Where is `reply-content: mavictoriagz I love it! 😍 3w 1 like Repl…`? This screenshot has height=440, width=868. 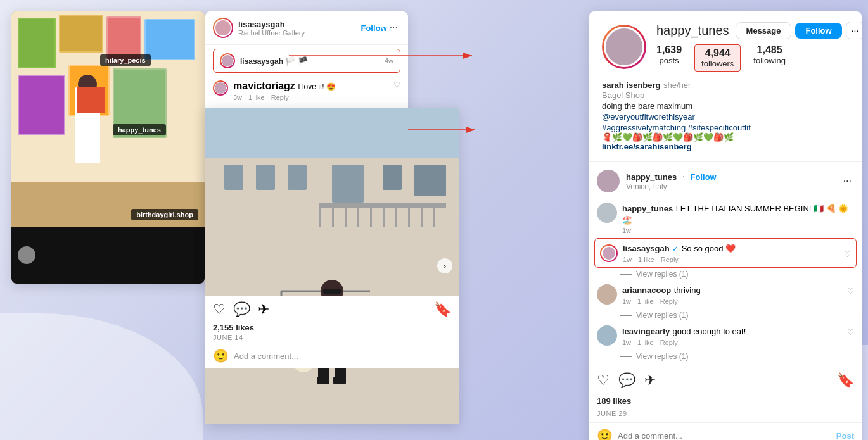 reply-content: mavictoriagz I love it! 😍 3w 1 like Repl… is located at coordinates (313, 92).